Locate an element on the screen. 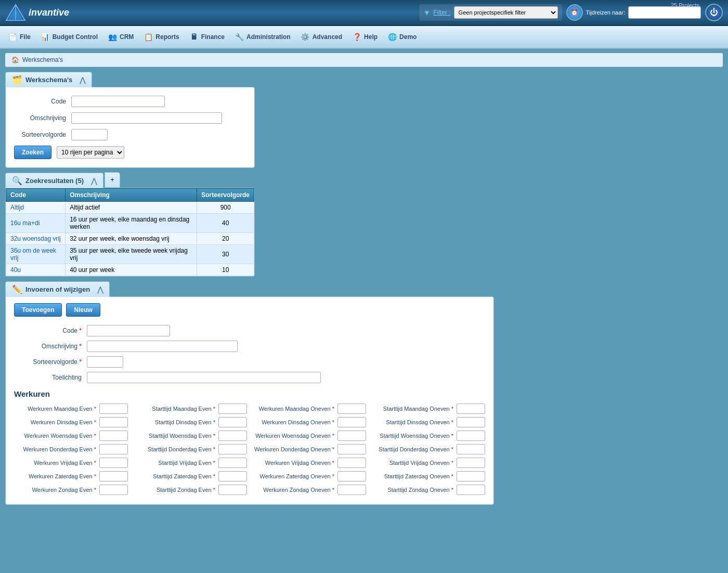 The height and width of the screenshot is (573, 728). omschrijving-label: Omschrijving is located at coordinates (40, 118).